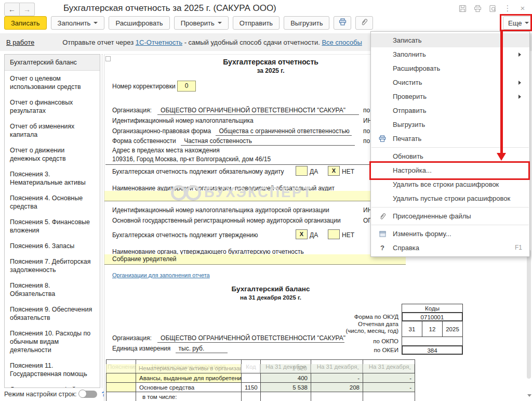 The width and height of the screenshot is (532, 401). Describe the element at coordinates (52, 342) in the screenshot. I see `sidebar-item: Пояснения 10. Расходы по обычным видам д…` at that location.